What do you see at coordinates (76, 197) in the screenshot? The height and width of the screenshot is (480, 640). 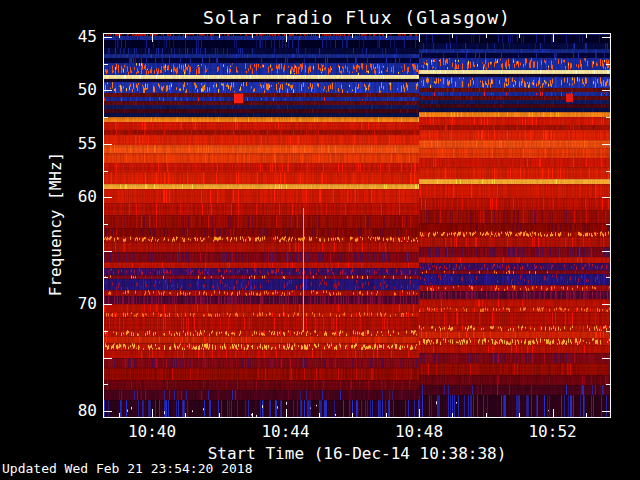 I see `y-tick-label: 60` at bounding box center [76, 197].